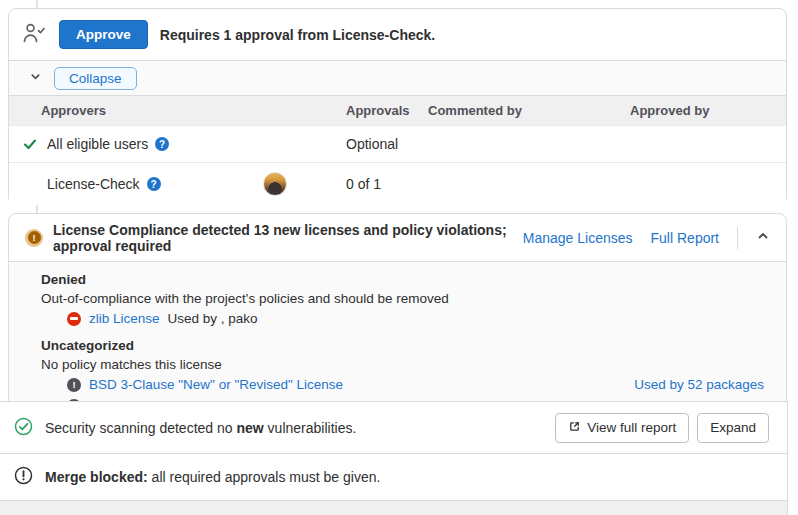  I want to click on list-item: zlib License Used by , pako, so click(402, 318).